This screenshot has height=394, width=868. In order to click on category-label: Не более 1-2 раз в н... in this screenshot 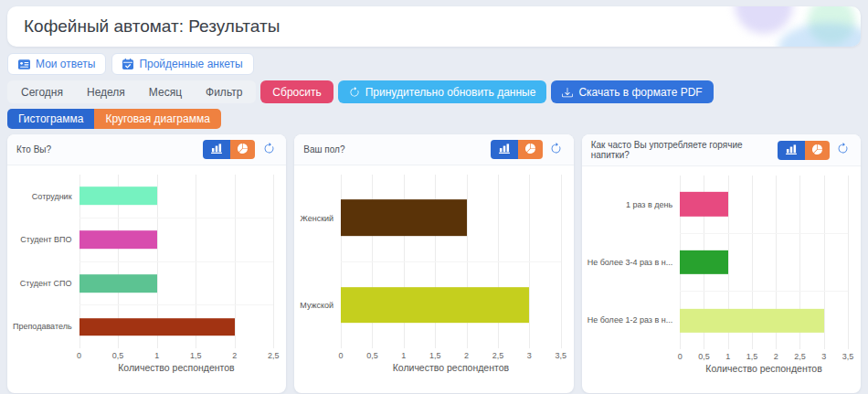, I will do `click(634, 320)`.